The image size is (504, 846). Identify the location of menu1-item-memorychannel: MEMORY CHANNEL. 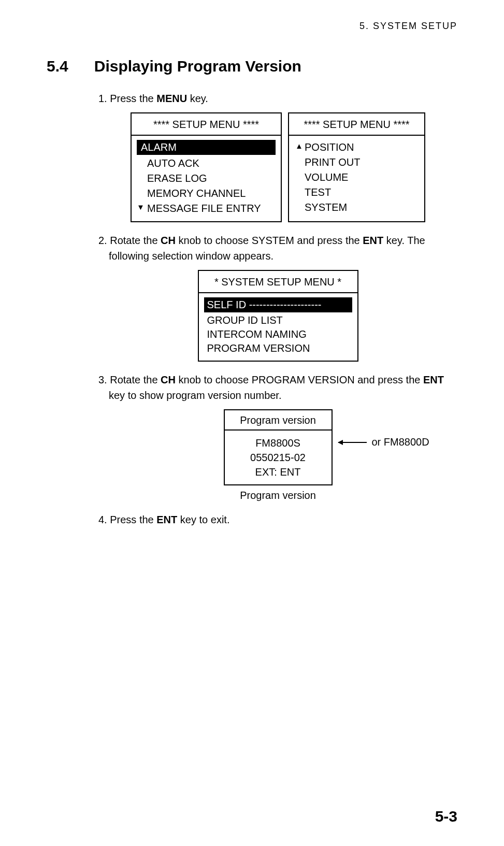
(206, 194).